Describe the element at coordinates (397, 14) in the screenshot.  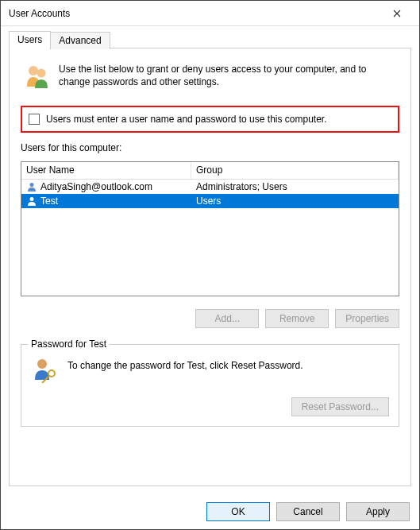
I see `close-button` at that location.